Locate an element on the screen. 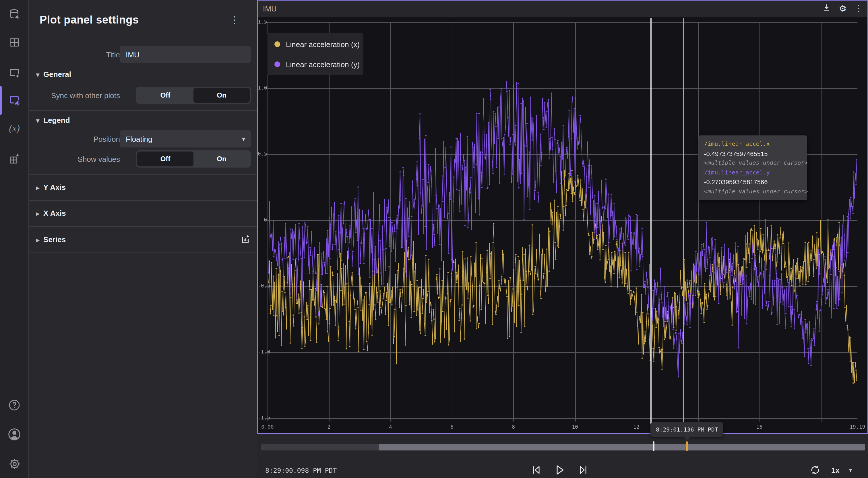 This screenshot has width=868, height=478. show-values-toggle: Off On is located at coordinates (193, 159).